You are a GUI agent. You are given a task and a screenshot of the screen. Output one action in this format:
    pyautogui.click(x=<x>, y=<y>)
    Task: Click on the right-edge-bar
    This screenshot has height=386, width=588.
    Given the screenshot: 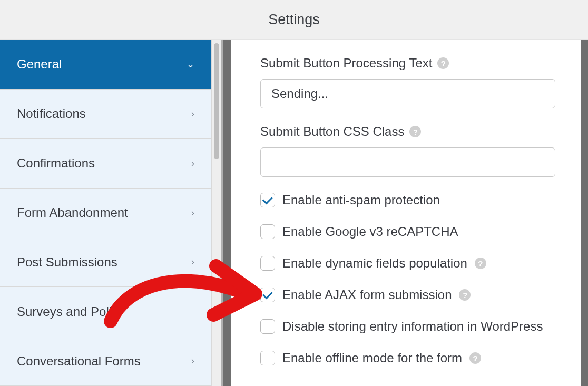 What is the action you would take?
    pyautogui.click(x=584, y=213)
    